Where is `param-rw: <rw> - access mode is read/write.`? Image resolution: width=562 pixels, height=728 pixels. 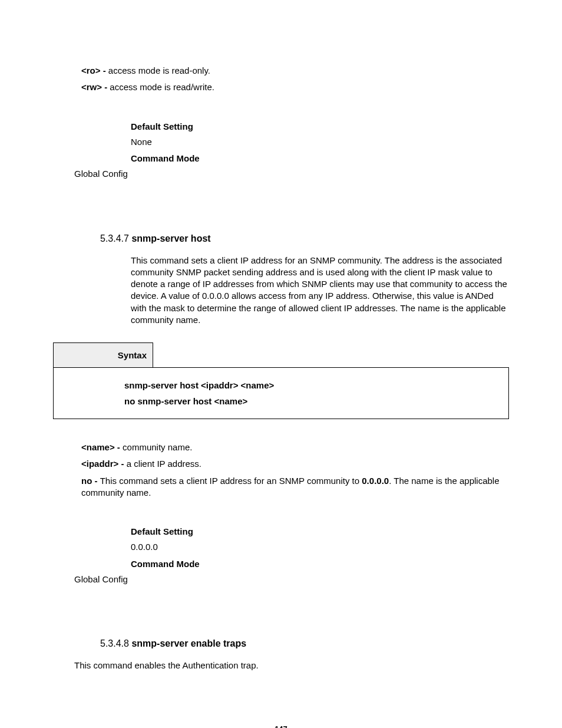
param-rw: <rw> - access mode is read/write. is located at coordinates (295, 87).